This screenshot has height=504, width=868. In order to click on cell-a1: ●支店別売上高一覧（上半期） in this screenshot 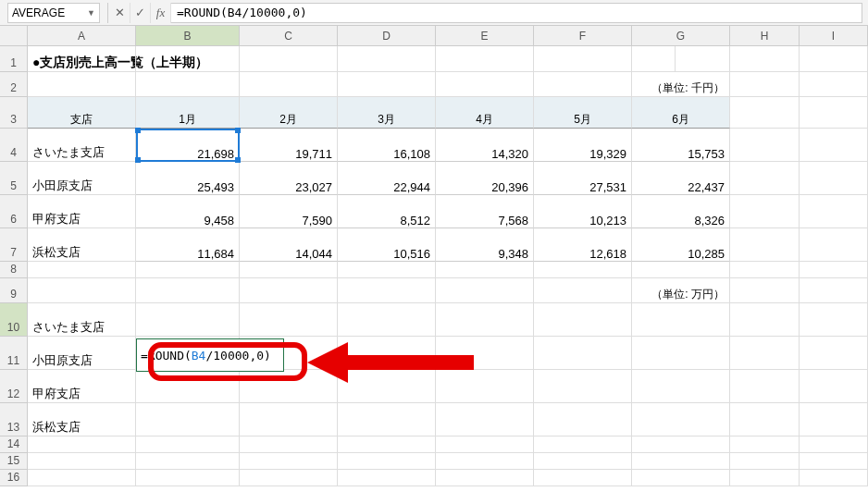, I will do `click(352, 59)`.